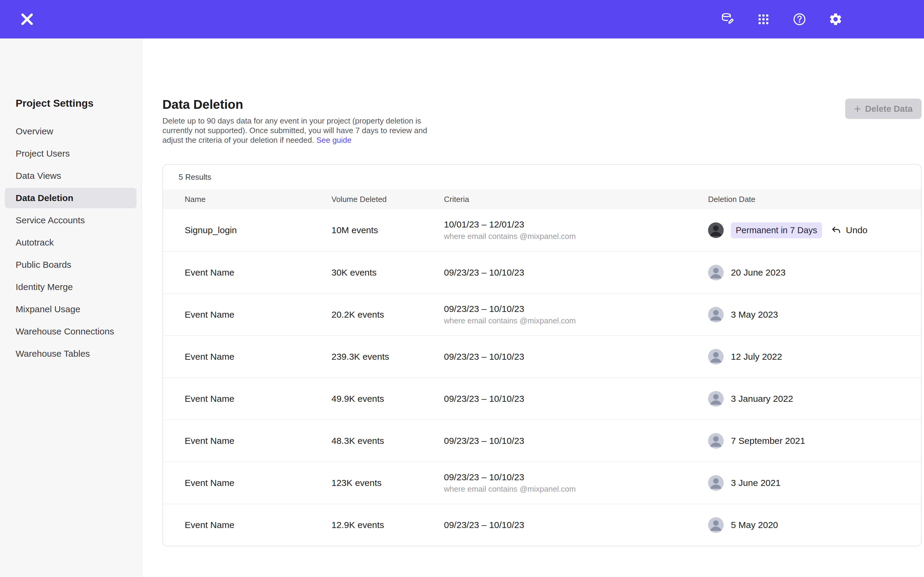 The width and height of the screenshot is (924, 577). Describe the element at coordinates (388, 483) in the screenshot. I see `row-volume: 123K events` at that location.